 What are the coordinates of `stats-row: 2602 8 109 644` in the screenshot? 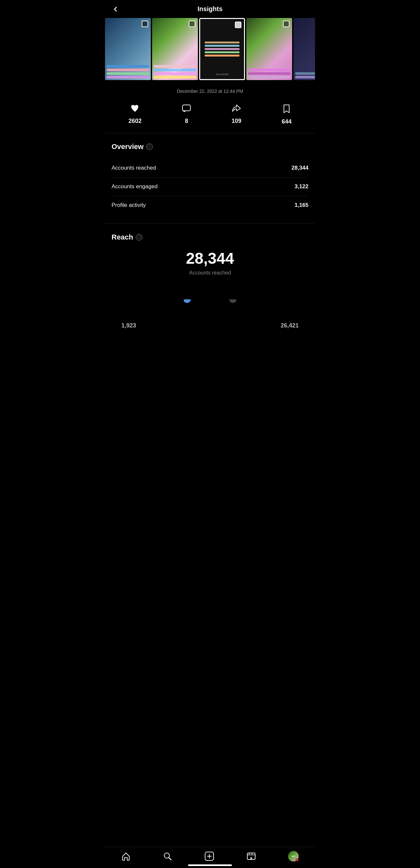 It's located at (210, 116).